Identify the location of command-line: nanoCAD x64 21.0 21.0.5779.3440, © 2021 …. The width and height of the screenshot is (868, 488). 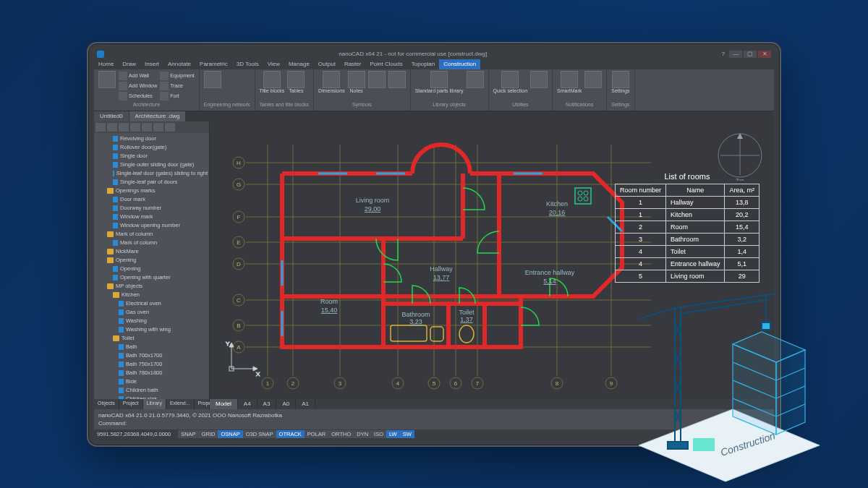
(434, 419).